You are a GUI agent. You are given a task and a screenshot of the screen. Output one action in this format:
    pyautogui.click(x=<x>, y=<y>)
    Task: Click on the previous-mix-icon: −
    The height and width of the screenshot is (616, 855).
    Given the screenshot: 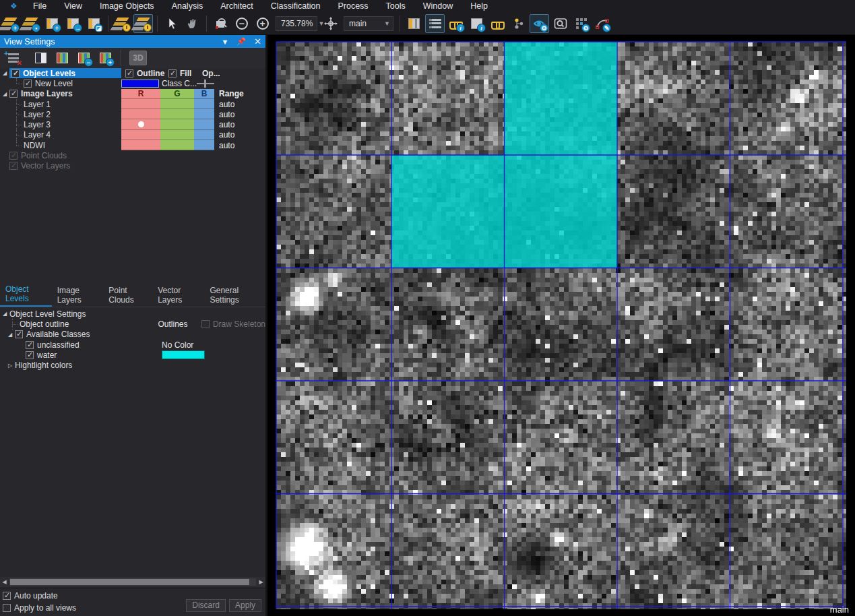 What is the action you would take?
    pyautogui.click(x=84, y=58)
    